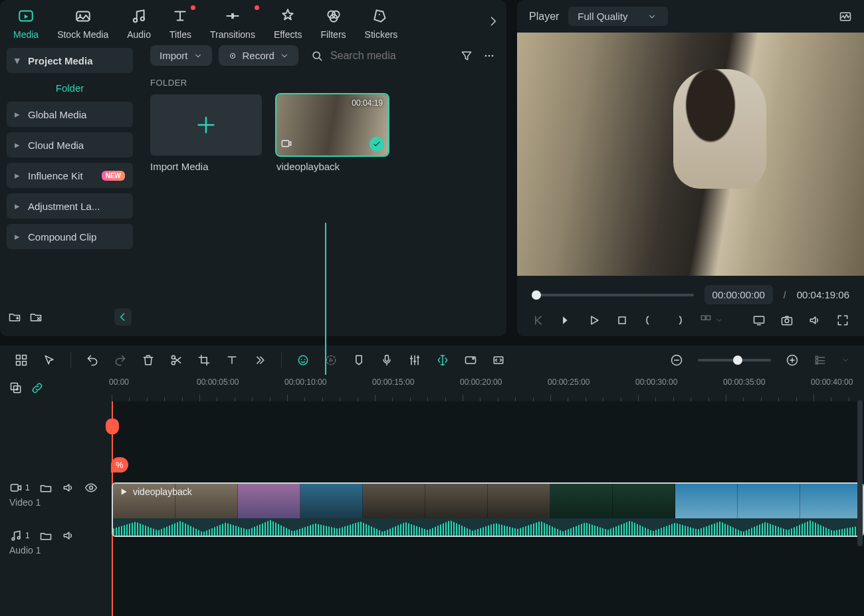 The height and width of the screenshot is (616, 864). I want to click on scope-icon, so click(845, 17).